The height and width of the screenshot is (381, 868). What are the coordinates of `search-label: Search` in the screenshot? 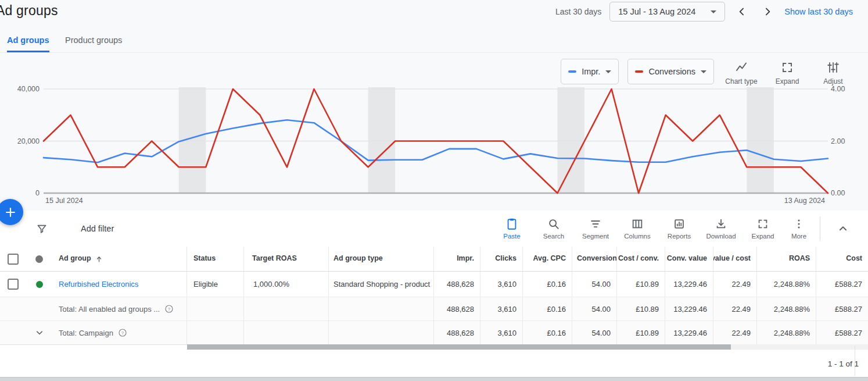 It's located at (554, 236).